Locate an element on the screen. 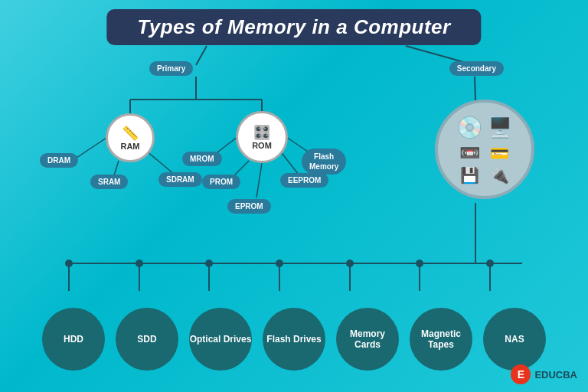  eprom-node: EPROM is located at coordinates (250, 207).